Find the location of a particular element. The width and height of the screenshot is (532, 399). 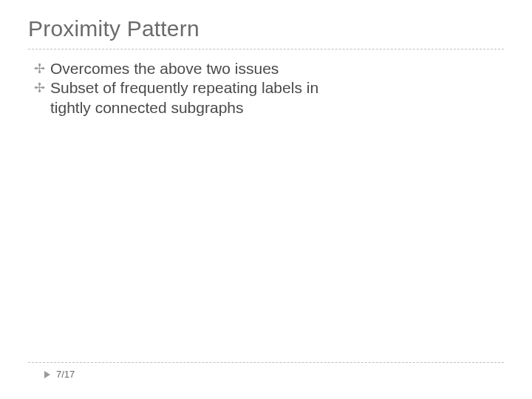

triangle-right-icon is located at coordinates (47, 375).